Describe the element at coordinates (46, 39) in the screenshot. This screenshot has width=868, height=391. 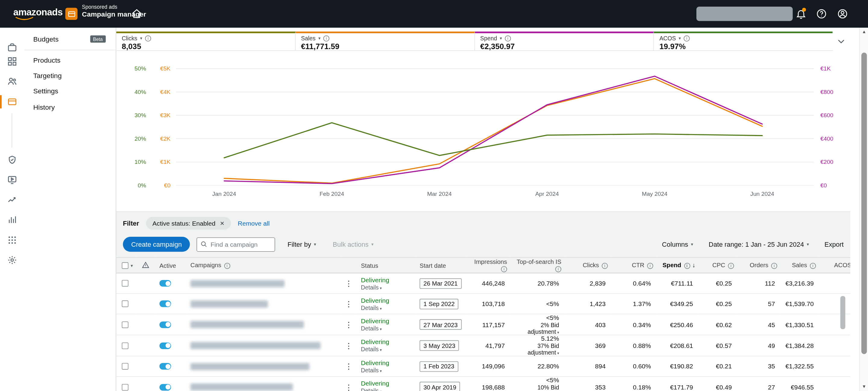
I see `sidebar-item-budgets: Budgets` at that location.